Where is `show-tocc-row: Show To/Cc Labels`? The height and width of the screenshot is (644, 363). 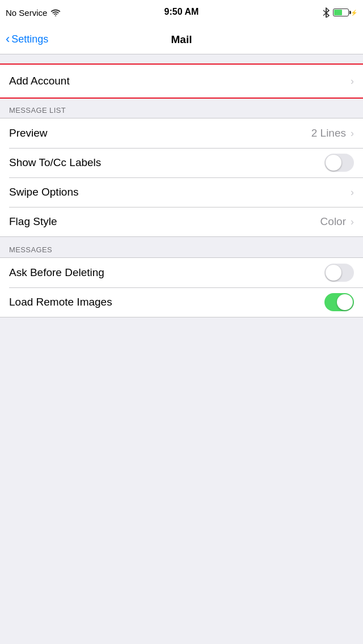
show-tocc-row: Show To/Cc Labels is located at coordinates (182, 163).